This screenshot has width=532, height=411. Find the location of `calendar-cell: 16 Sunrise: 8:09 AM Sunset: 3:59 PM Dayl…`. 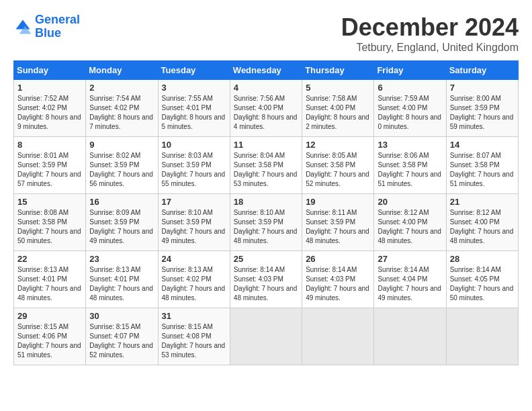

calendar-cell: 16 Sunrise: 8:09 AM Sunset: 3:59 PM Dayl… is located at coordinates (122, 223).